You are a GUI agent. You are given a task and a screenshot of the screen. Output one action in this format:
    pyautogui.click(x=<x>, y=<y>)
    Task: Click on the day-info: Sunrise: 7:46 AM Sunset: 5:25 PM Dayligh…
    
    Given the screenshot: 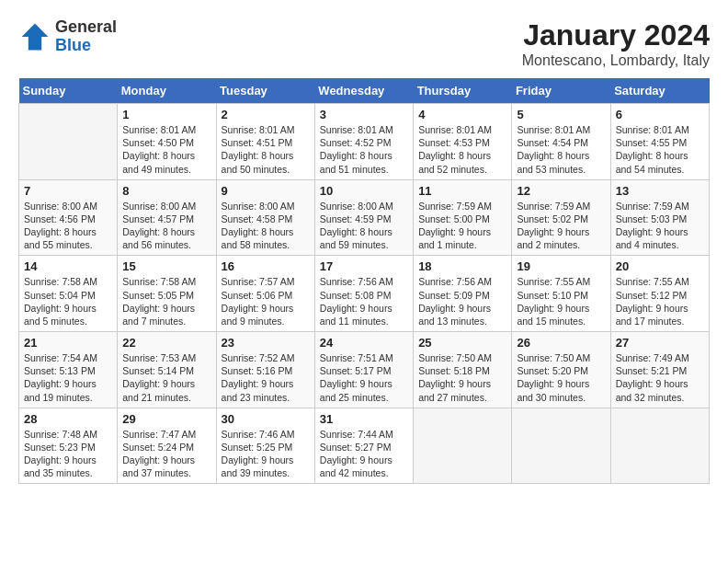 What is the action you would take?
    pyautogui.click(x=266, y=454)
    